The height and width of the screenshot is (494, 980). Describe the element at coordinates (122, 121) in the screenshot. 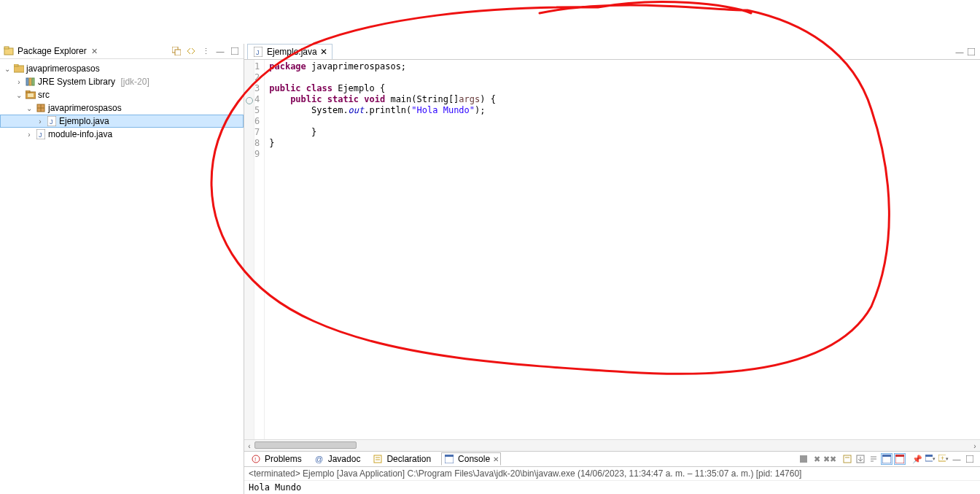

I see `tree-file-ejemplo: › J Ejemplo.java` at that location.